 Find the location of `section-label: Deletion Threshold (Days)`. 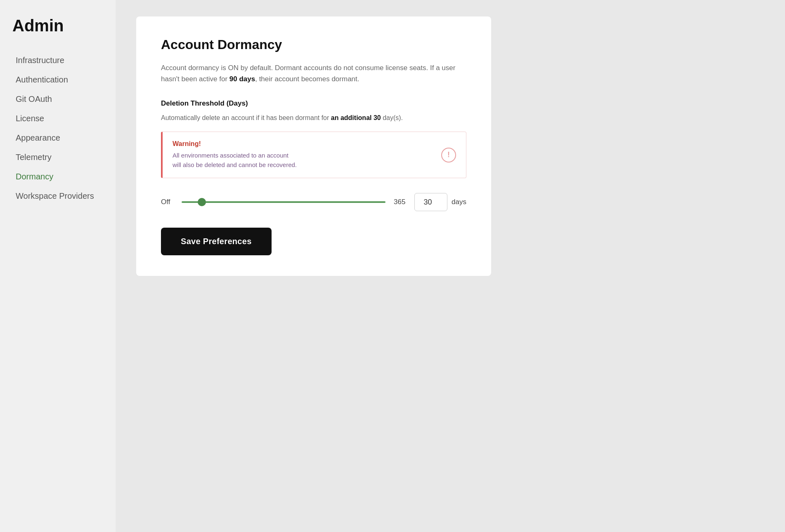

section-label: Deletion Threshold (Days) is located at coordinates (314, 104).